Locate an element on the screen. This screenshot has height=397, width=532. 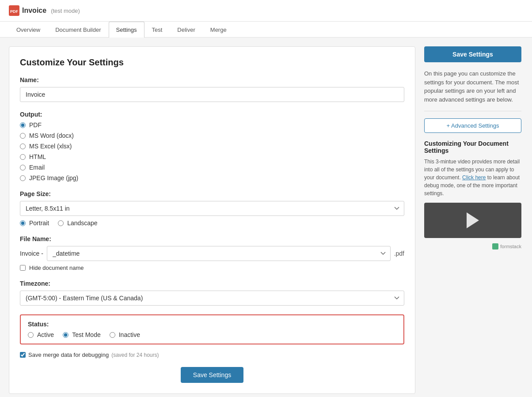
file-name-group: File Name: Invoice - _datetime .pdf Hide… is located at coordinates (212, 253).